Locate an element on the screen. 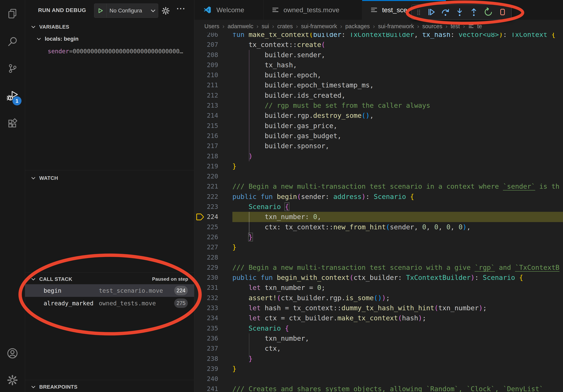  line-number-235: 235 is located at coordinates (207, 328).